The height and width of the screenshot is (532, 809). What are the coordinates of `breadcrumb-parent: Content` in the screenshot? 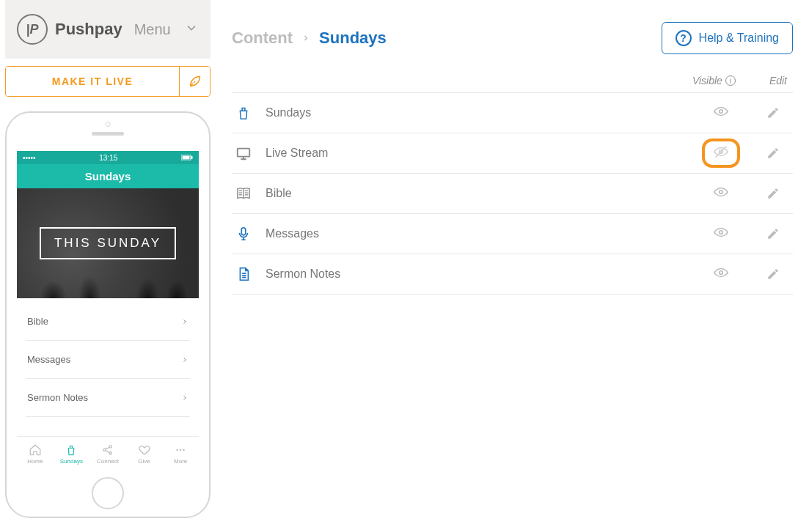 It's located at (263, 38).